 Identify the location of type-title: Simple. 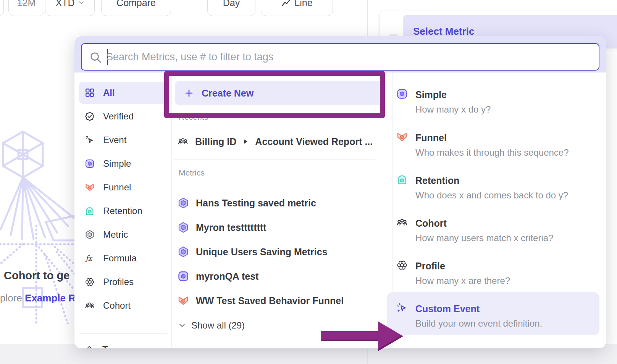
(431, 95).